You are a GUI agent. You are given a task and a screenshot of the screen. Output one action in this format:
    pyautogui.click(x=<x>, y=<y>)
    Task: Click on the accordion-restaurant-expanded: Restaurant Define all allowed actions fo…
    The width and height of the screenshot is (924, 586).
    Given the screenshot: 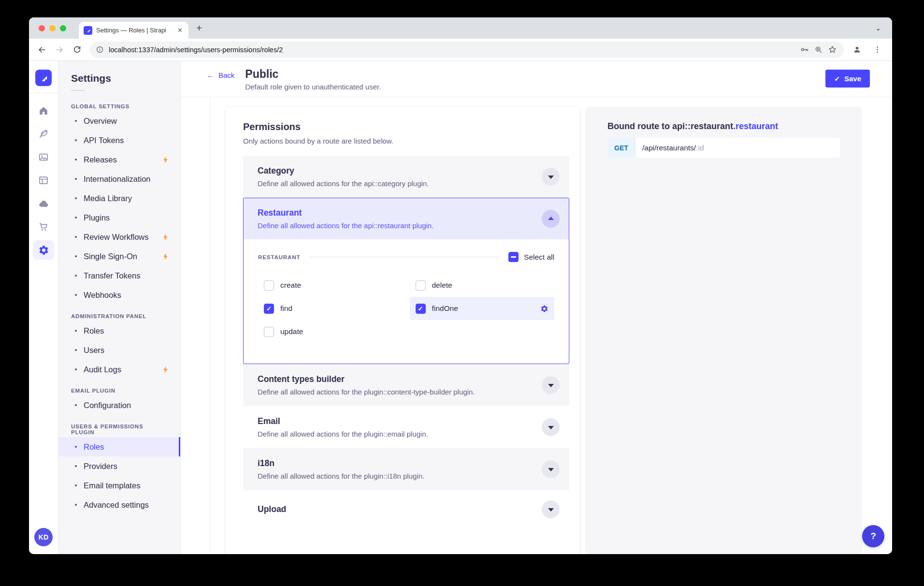 What is the action you would take?
    pyautogui.click(x=406, y=281)
    